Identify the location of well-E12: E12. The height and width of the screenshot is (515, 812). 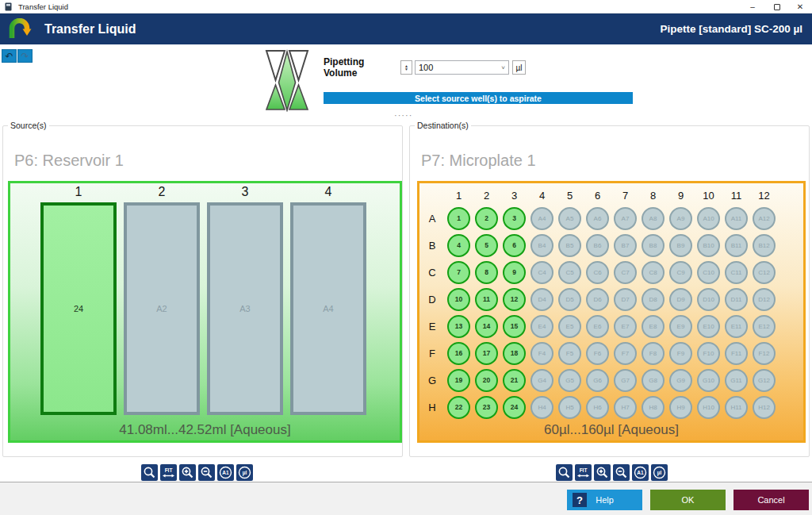
(764, 327).